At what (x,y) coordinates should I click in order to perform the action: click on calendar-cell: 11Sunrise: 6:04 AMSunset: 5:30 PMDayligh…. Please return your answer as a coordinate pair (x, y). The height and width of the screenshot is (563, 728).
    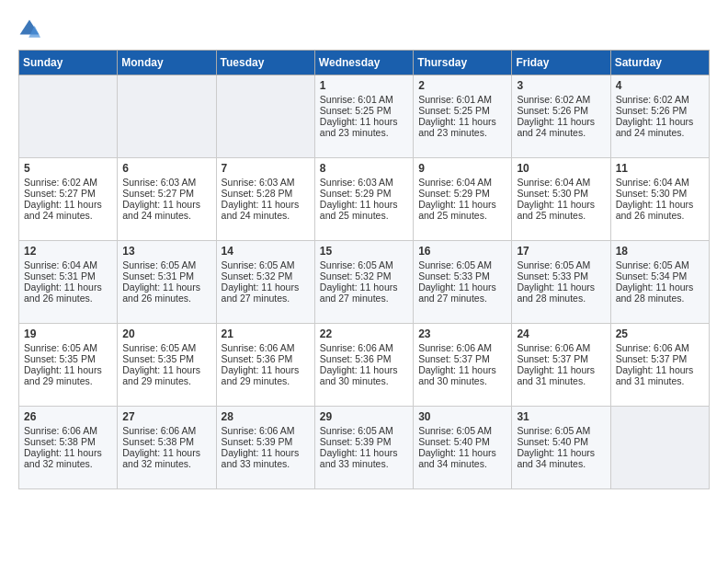
    Looking at the image, I should click on (660, 200).